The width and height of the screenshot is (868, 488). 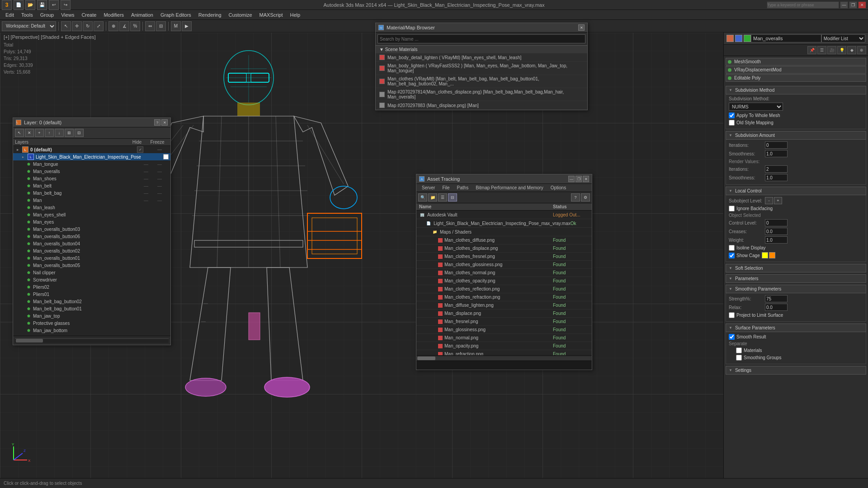 I want to click on menu-help: Help, so click(x=296, y=15).